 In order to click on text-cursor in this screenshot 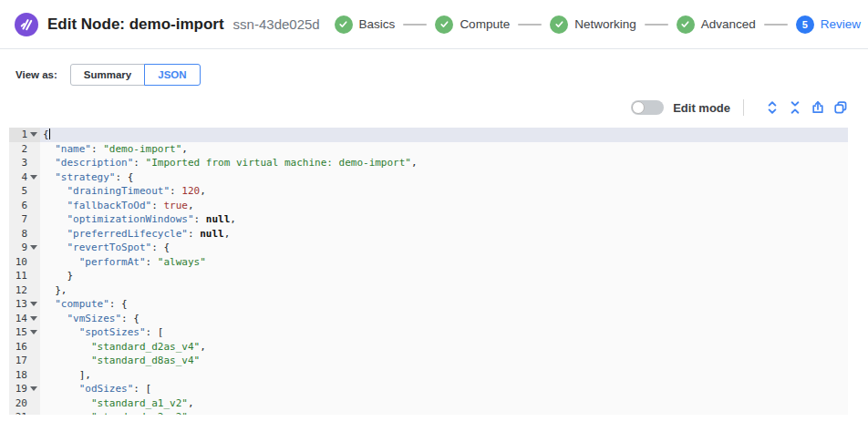, I will do `click(50, 134)`.